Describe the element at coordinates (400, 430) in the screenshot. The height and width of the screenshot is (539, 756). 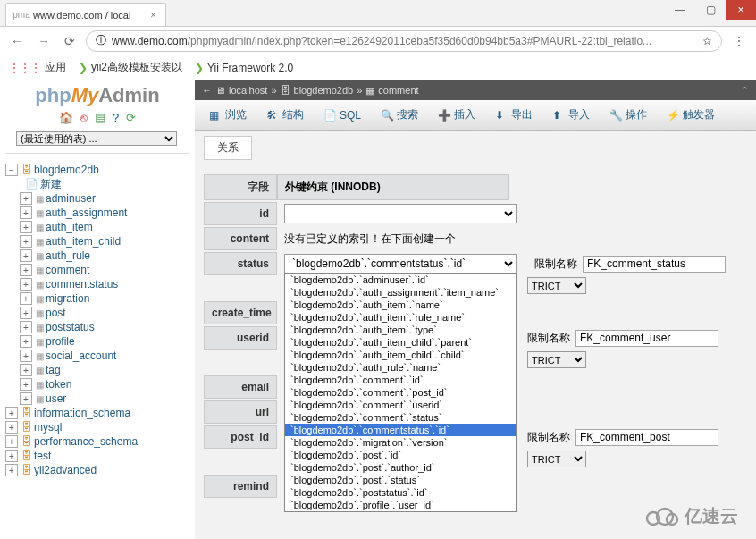
I see `dropdown-option: `blogdemo2db`.`commentstatus`.`id`` at that location.